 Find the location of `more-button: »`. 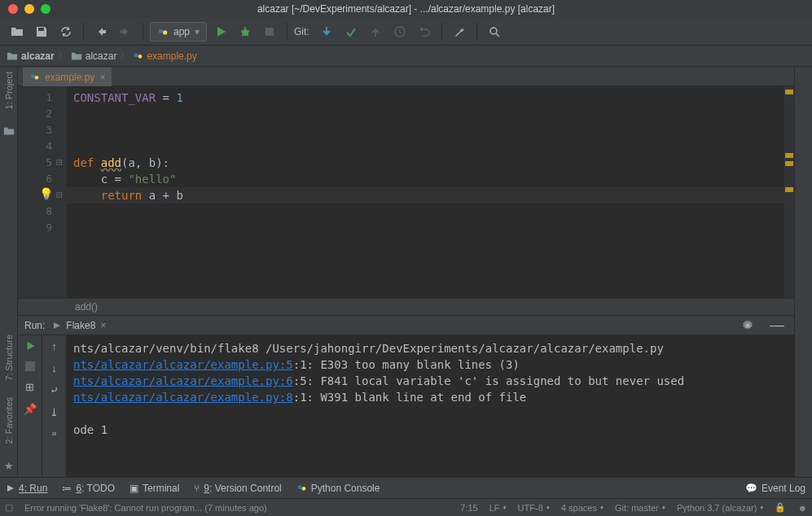

more-button: » is located at coordinates (54, 433).